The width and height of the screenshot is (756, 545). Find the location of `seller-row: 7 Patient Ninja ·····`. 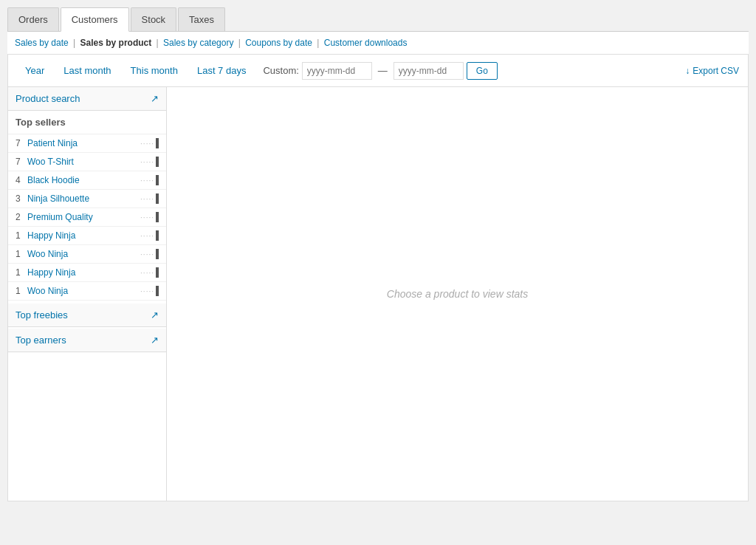

seller-row: 7 Patient Ninja ····· is located at coordinates (87, 143).